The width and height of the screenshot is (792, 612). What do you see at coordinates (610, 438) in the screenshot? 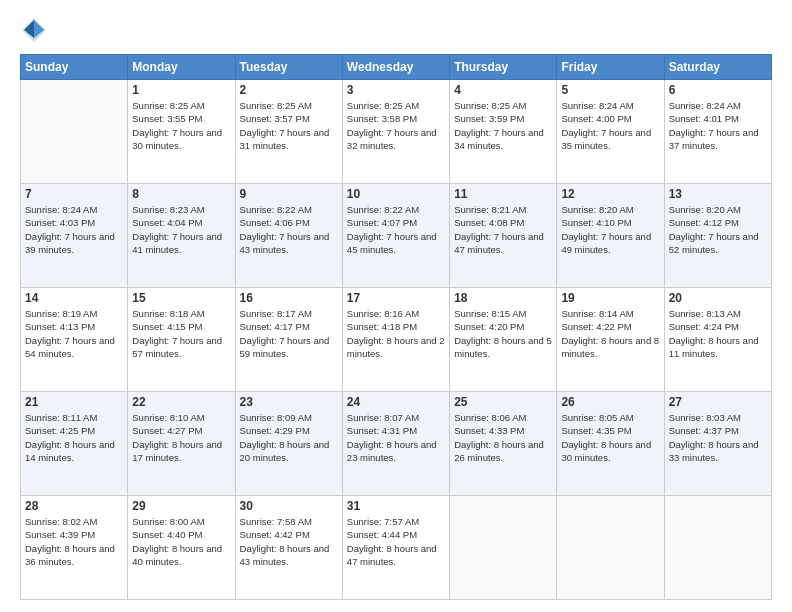
I see `day-info: Sunrise: 8:05 AMSunset: 4:35 PMDaylight:…` at bounding box center [610, 438].